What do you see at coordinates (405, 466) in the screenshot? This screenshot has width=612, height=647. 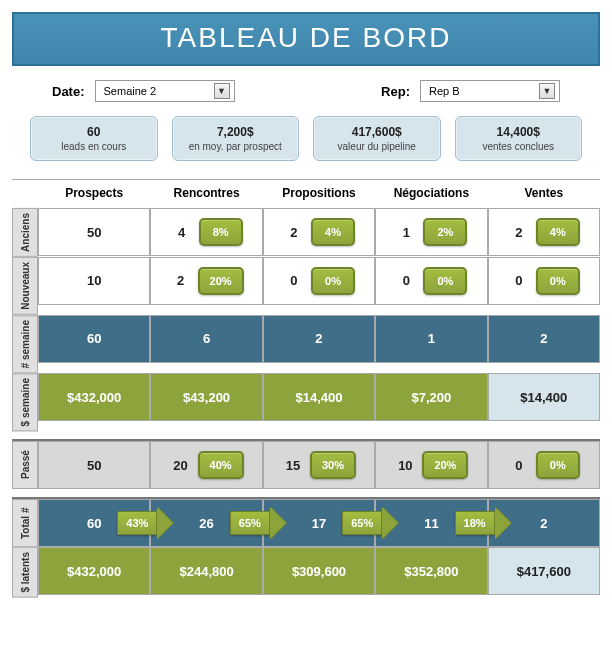 I see `cell-value: 10` at bounding box center [405, 466].